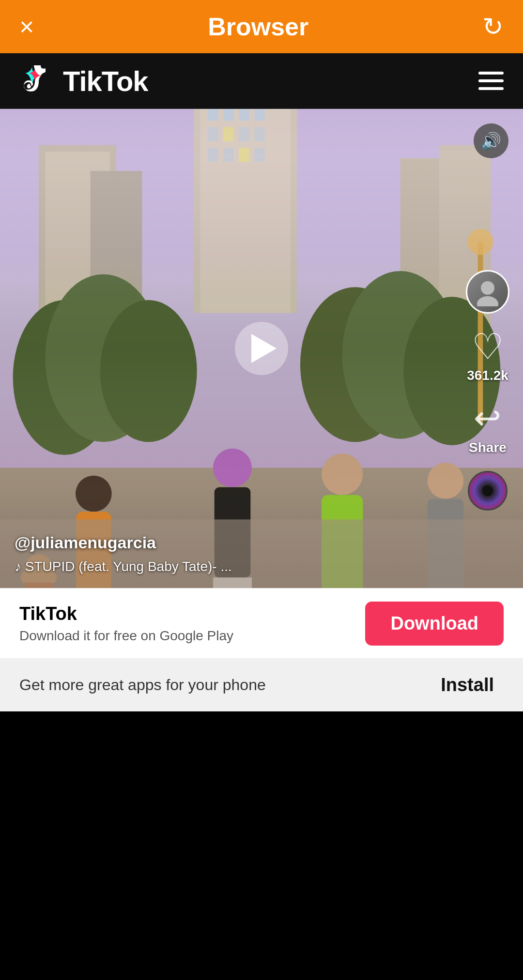 Image resolution: width=523 pixels, height=980 pixels. Describe the element at coordinates (262, 27) in the screenshot. I see `browser-bar: × Browser ↻` at that location.